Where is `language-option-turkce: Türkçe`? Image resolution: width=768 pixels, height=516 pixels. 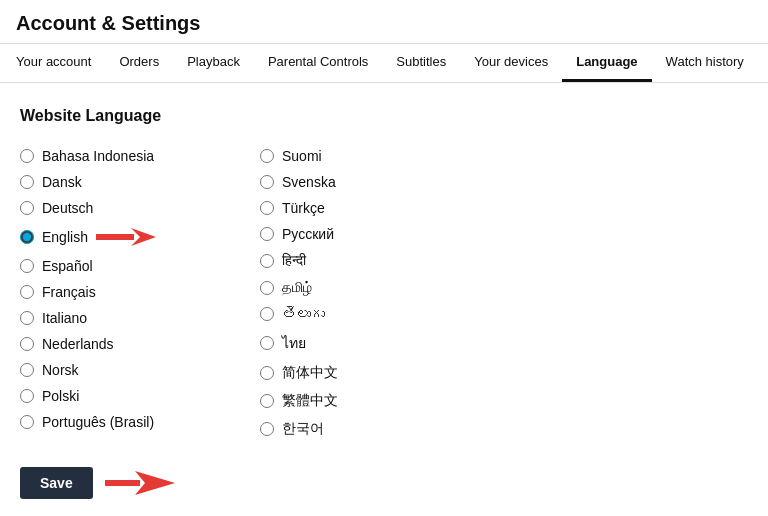
language-option-turkce: Türkçe is located at coordinates (380, 208).